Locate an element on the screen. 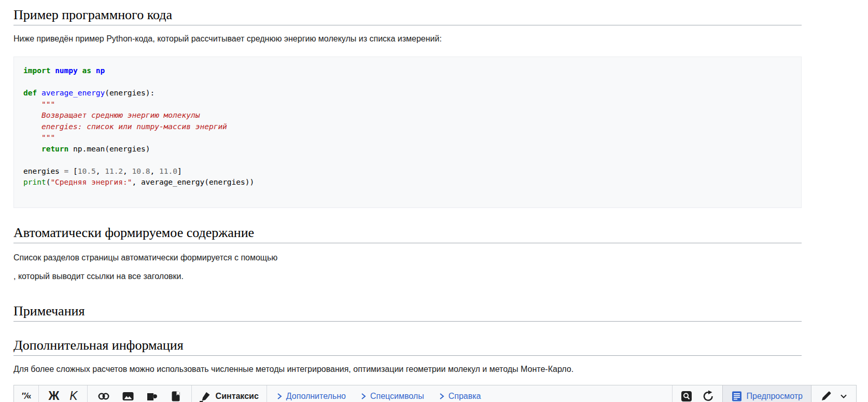  wikieditor: ″⁄« Ж K is located at coordinates (435, 393).